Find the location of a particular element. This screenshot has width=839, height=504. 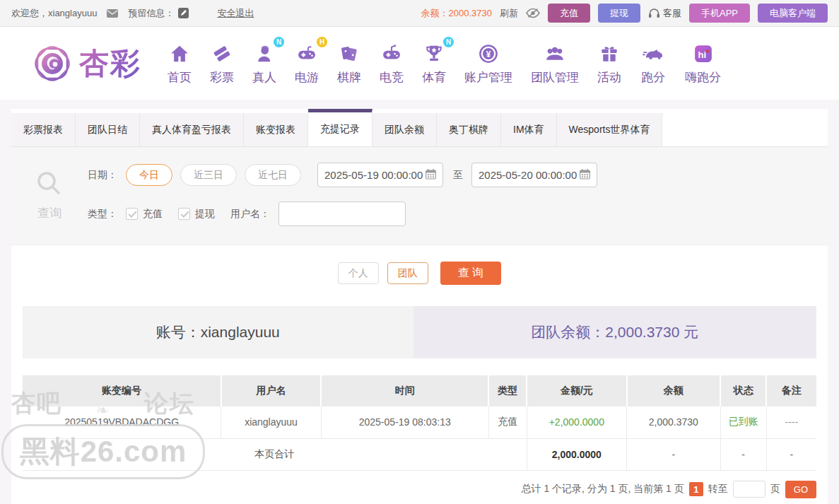

nav-item-esports: 电竞 is located at coordinates (392, 64).